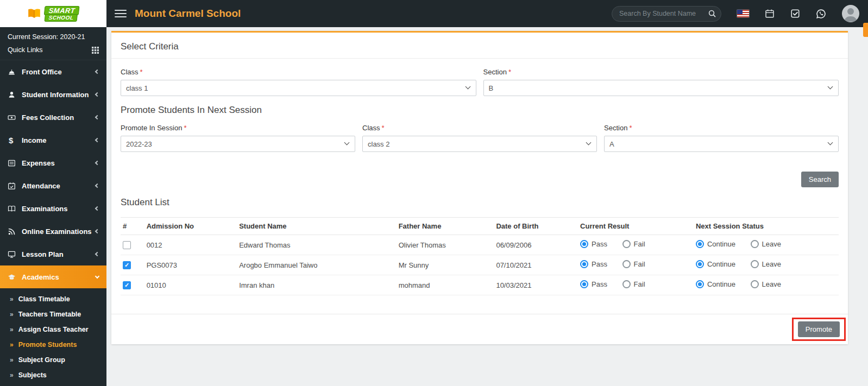 This screenshot has width=868, height=386. I want to click on task-check-icon, so click(795, 14).